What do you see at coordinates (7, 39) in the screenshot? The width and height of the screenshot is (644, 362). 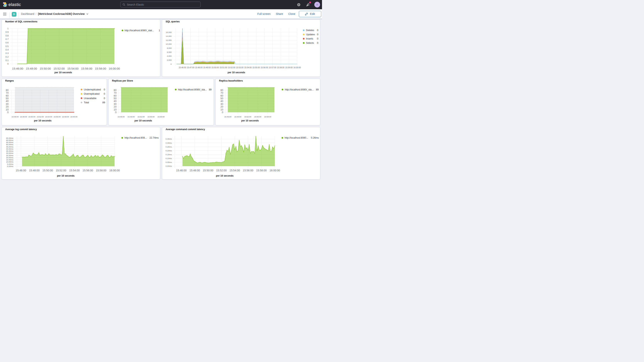 I see `svg-text: 0.7` at bounding box center [7, 39].